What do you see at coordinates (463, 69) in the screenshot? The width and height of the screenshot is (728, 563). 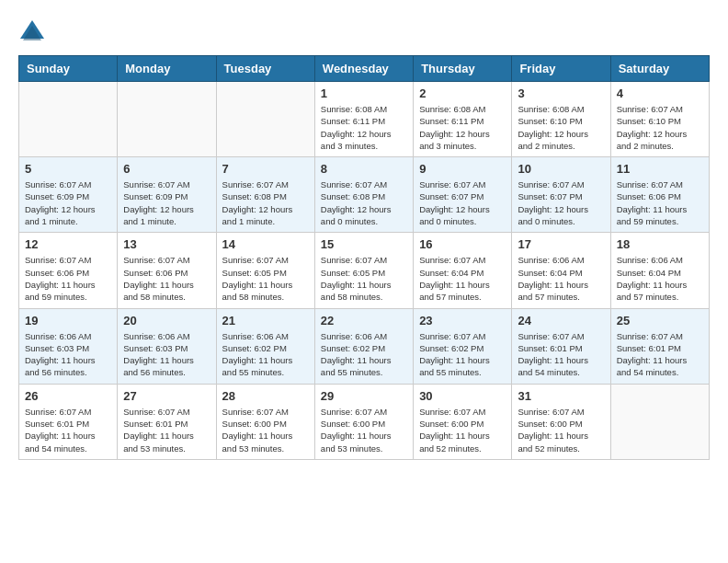 I see `weekday-header-thursday: Thursday` at bounding box center [463, 69].